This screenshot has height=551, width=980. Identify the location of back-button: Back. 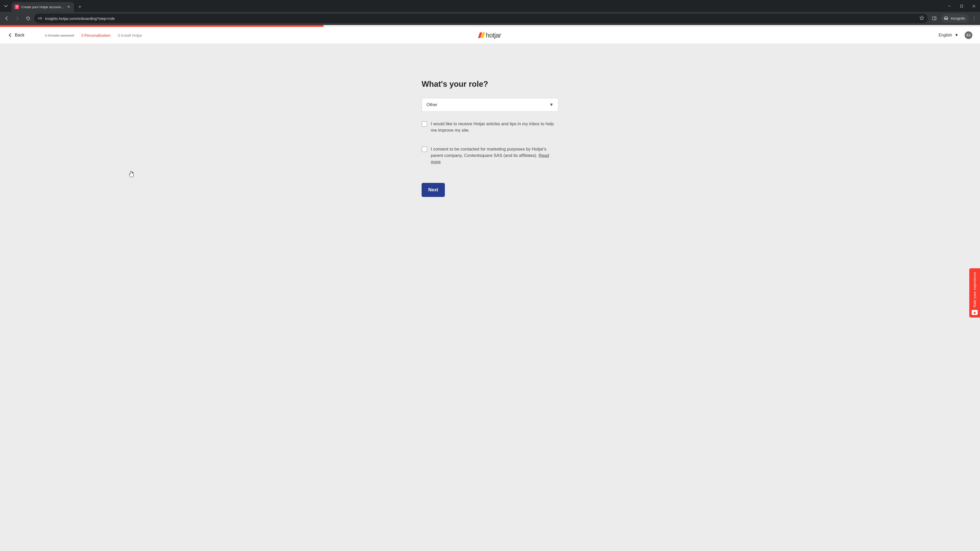
(16, 35).